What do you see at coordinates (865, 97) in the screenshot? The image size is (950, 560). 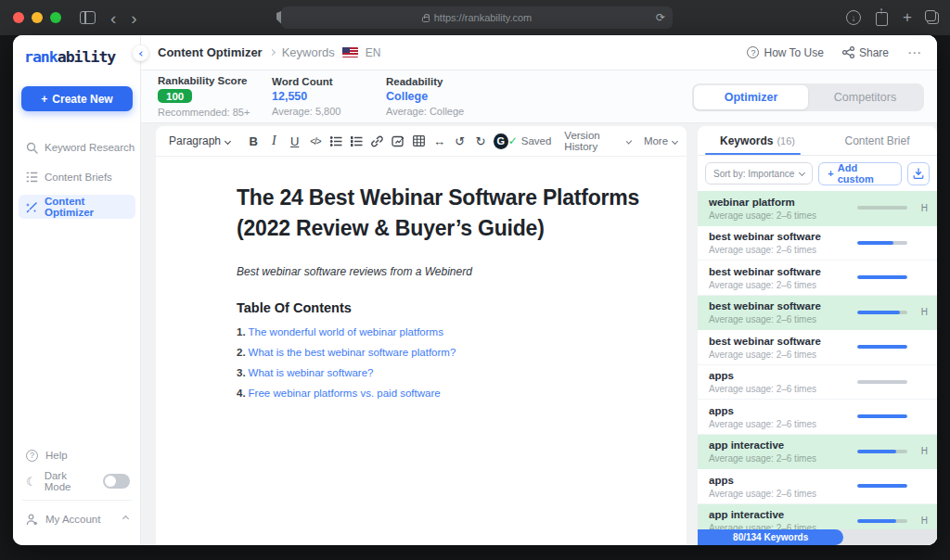 I see `tab-competitors: Competitors` at bounding box center [865, 97].